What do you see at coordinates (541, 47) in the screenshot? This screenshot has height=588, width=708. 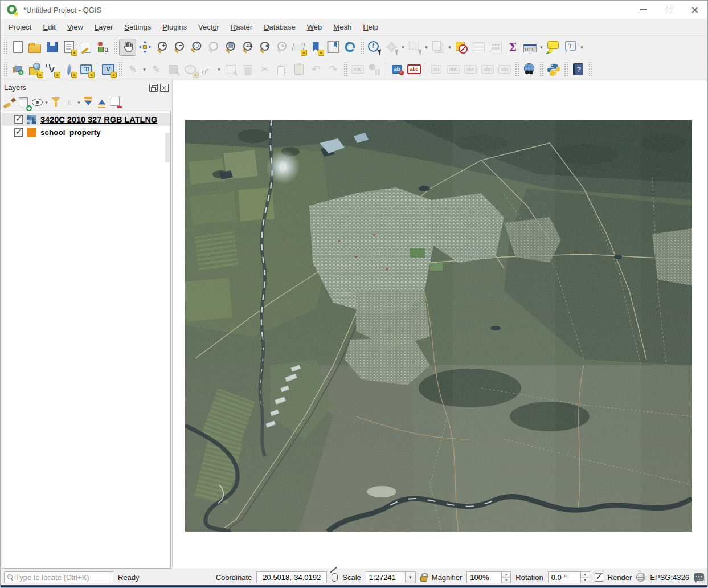 I see `measure-button-dropdown` at bounding box center [541, 47].